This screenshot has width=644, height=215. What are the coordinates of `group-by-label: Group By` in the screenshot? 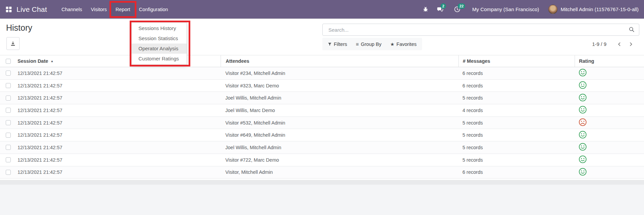 It's located at (371, 44).